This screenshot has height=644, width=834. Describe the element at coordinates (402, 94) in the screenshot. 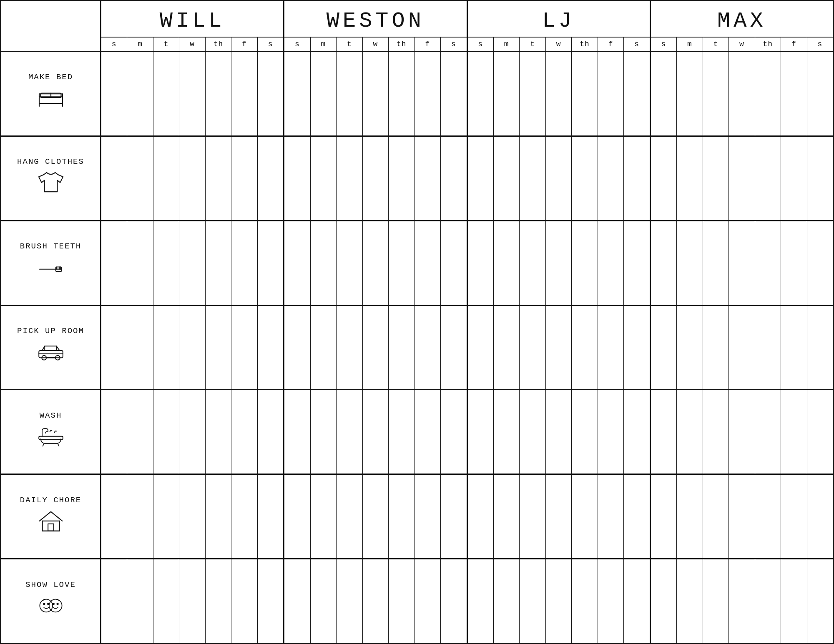

I see `cell-weston-th-row0` at that location.